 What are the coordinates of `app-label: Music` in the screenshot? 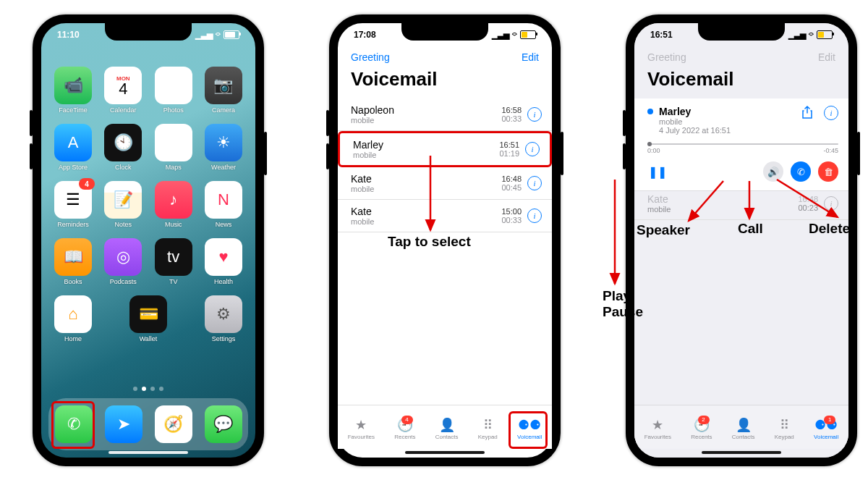 It's located at (174, 224).